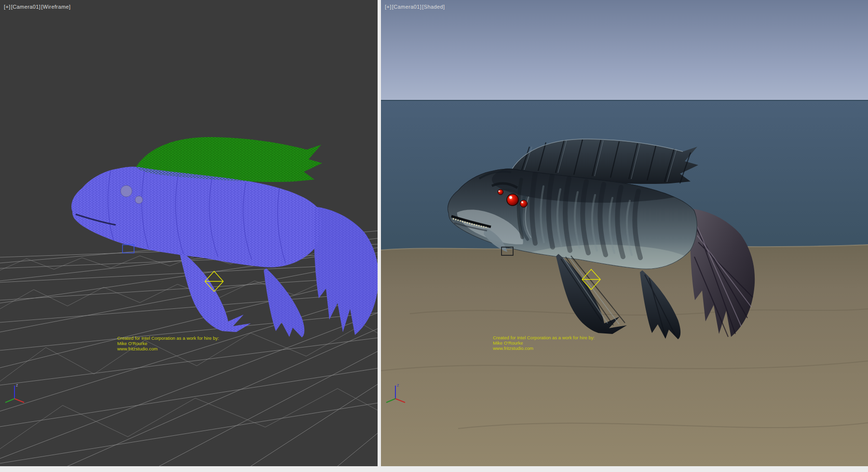 Image resolution: width=868 pixels, height=472 pixels. What do you see at coordinates (624, 50) in the screenshot?
I see `sky` at bounding box center [624, 50].